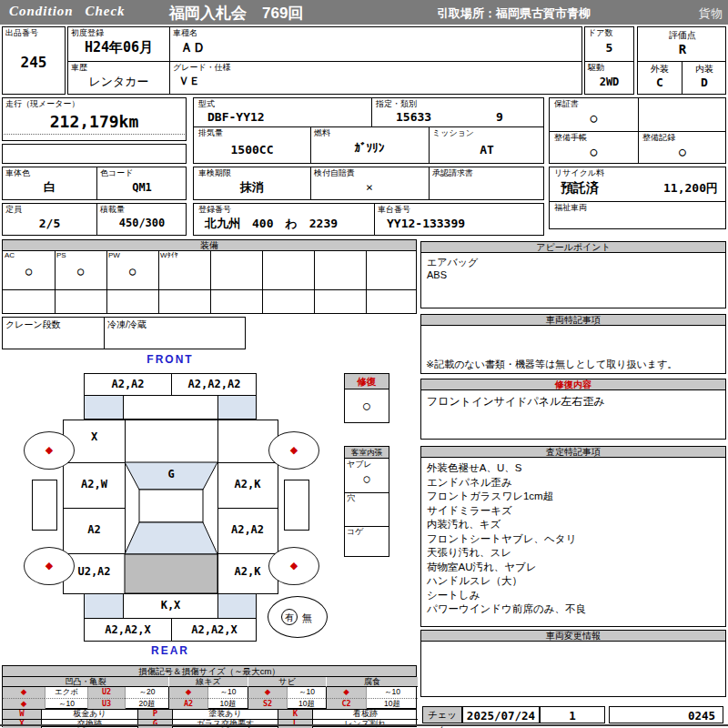  What do you see at coordinates (580, 187) in the screenshot?
I see `recycle-status: 預託済` at bounding box center [580, 187].